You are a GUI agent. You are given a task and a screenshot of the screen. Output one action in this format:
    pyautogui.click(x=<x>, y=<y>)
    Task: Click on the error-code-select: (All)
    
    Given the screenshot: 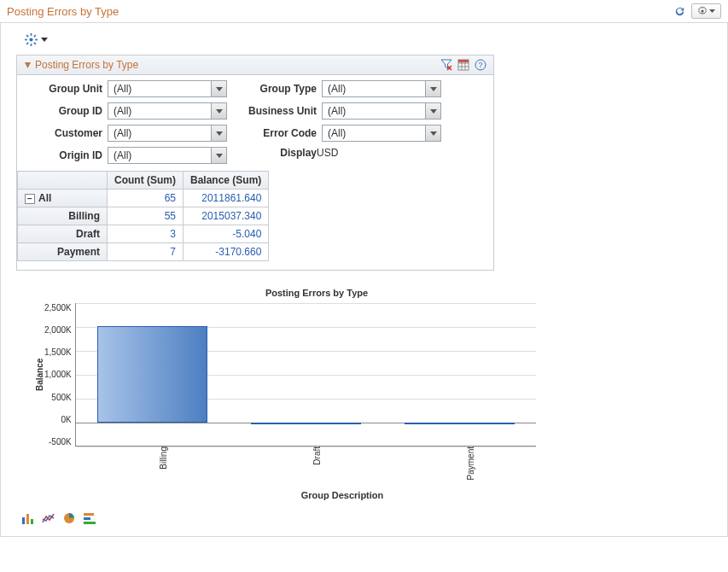 What is the action you would take?
    pyautogui.click(x=381, y=133)
    